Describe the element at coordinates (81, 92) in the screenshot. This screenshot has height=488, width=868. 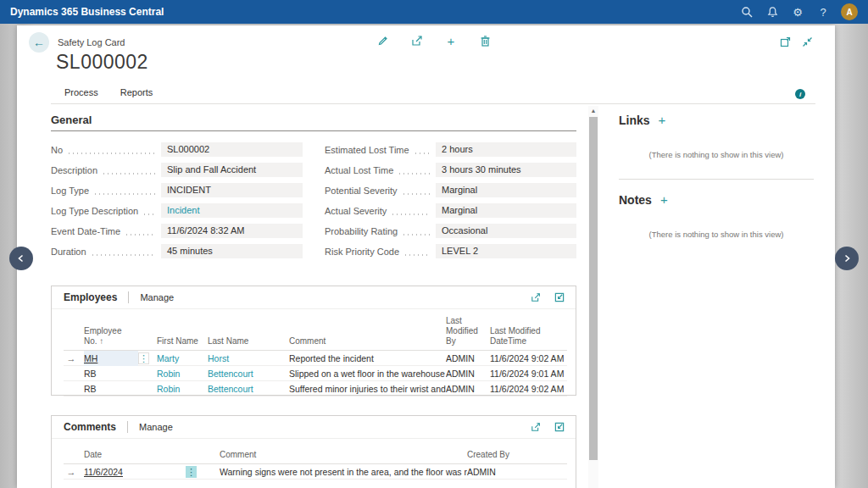
I see `ribbon-item-process: Process` at that location.